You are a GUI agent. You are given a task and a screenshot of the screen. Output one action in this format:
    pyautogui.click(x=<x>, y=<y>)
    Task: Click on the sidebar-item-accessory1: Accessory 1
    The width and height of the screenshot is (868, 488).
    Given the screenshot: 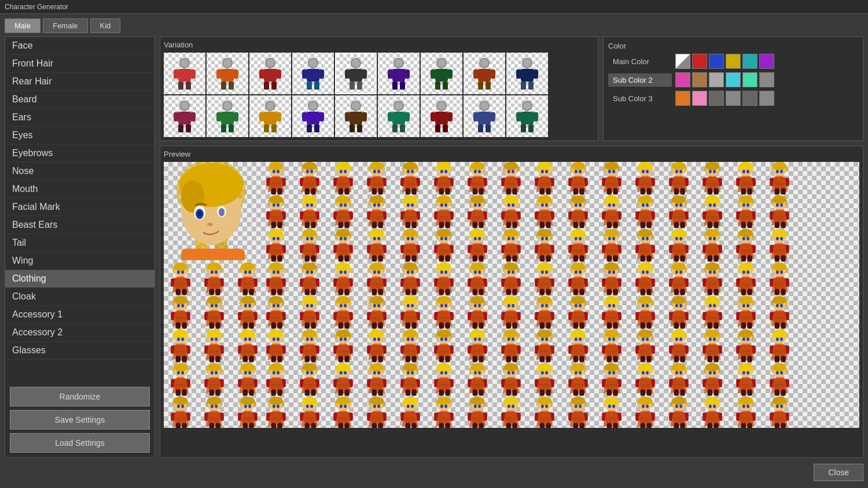 What is the action you would take?
    pyautogui.click(x=80, y=315)
    